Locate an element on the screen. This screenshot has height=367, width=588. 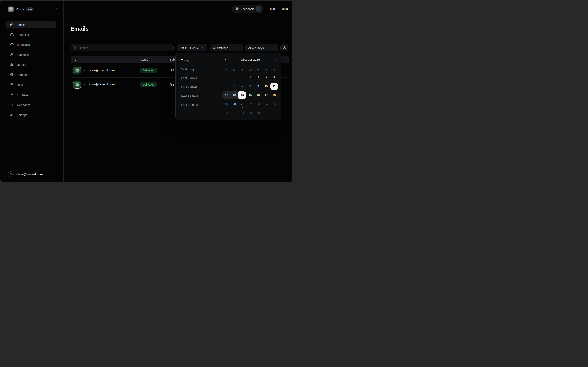
api-key-filter-value: All API Keys is located at coordinates (256, 48).